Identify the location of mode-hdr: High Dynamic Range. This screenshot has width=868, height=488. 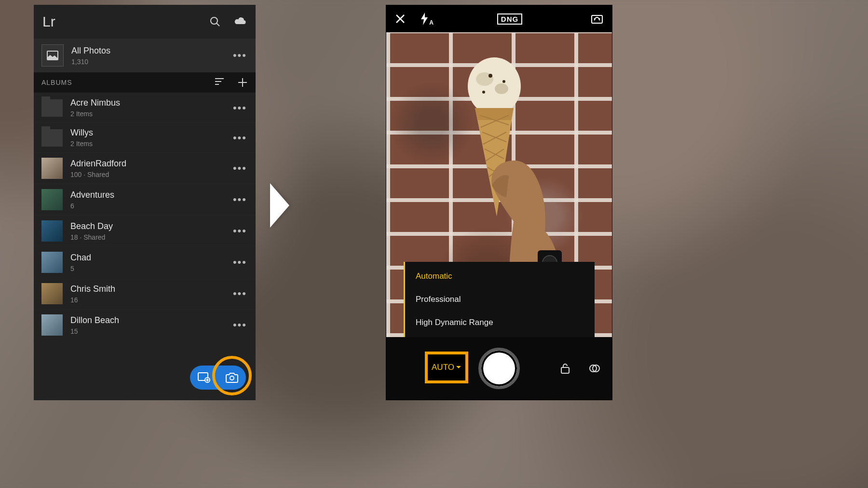
(500, 323).